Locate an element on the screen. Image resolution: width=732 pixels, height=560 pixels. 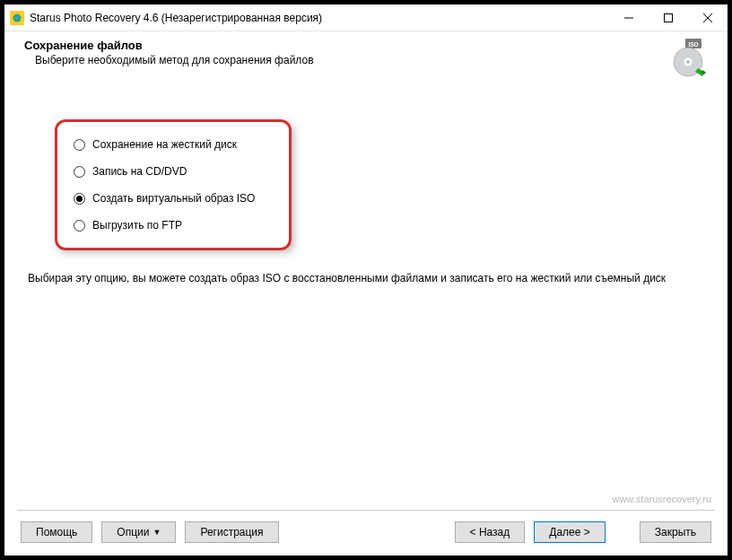
window-controls is located at coordinates (668, 18).